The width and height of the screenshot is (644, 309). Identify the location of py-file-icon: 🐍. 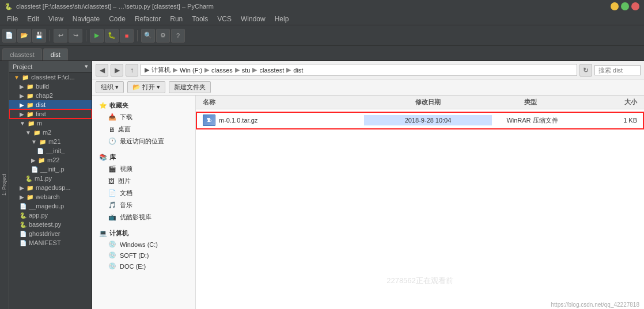
(23, 215).